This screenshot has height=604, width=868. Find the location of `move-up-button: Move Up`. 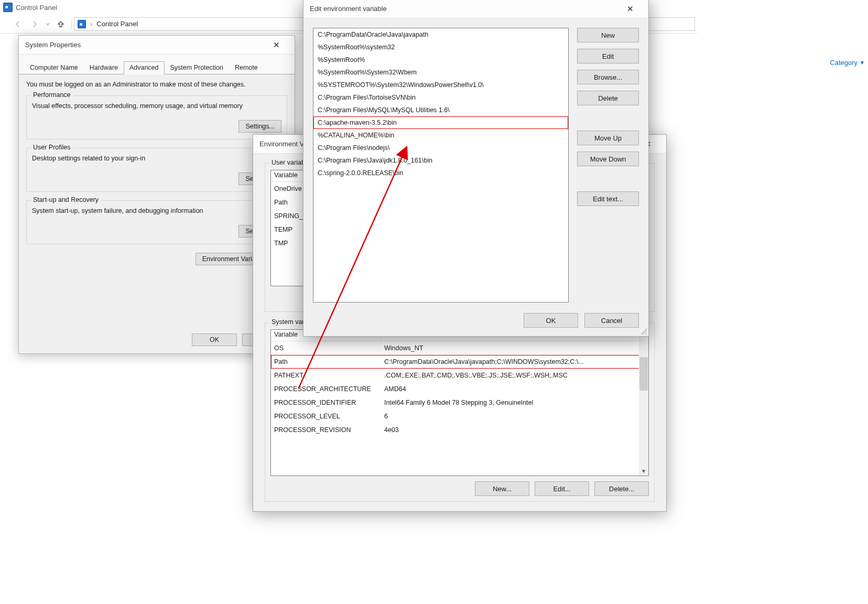

move-up-button: Move Up is located at coordinates (608, 138).